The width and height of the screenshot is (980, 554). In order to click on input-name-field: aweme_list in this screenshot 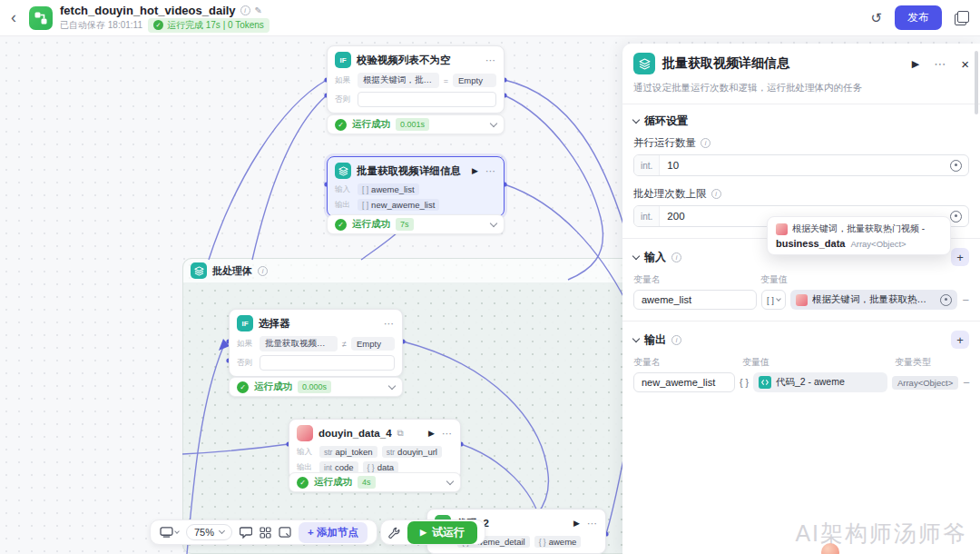, I will do `click(695, 300)`.